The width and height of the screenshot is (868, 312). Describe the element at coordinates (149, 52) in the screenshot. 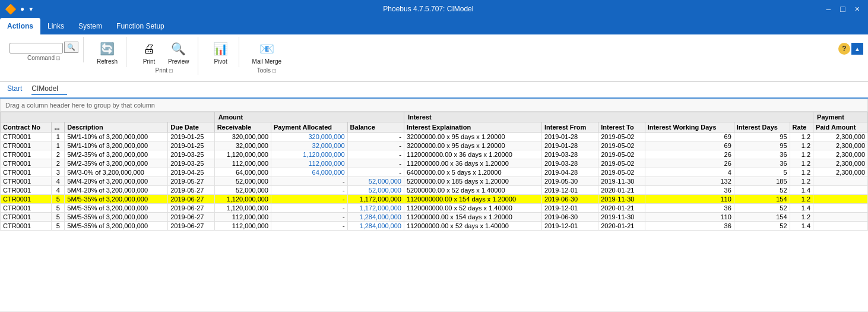

I see `print-button: 🖨 Print` at that location.